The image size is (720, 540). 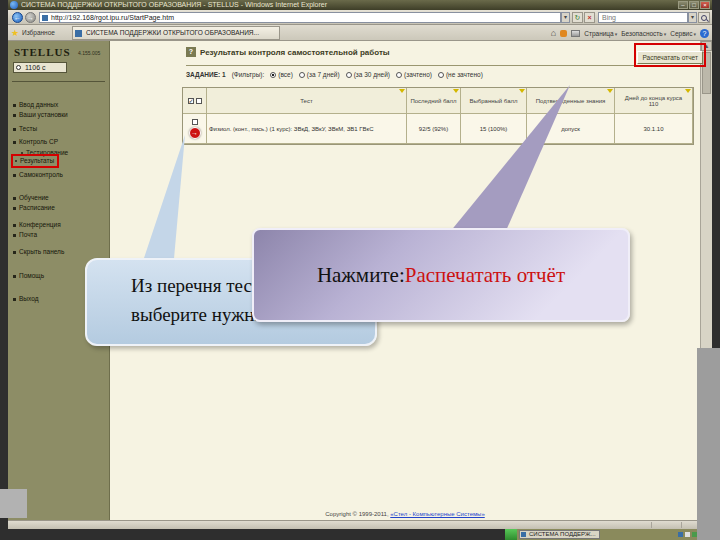 I want to click on start-button, so click(x=511, y=534).